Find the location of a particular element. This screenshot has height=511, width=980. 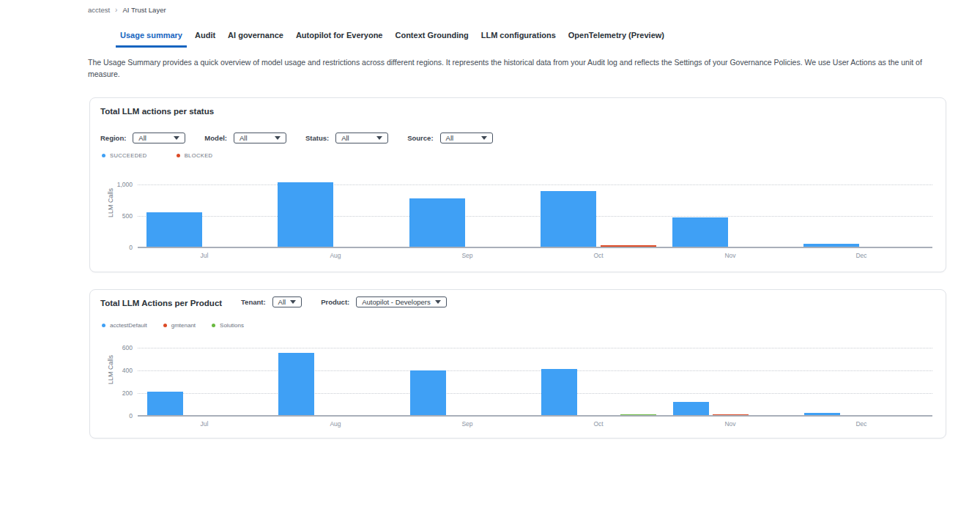

product-chart-filters: Tenant:AllProduct:Autopilot - Developers is located at coordinates (353, 302).